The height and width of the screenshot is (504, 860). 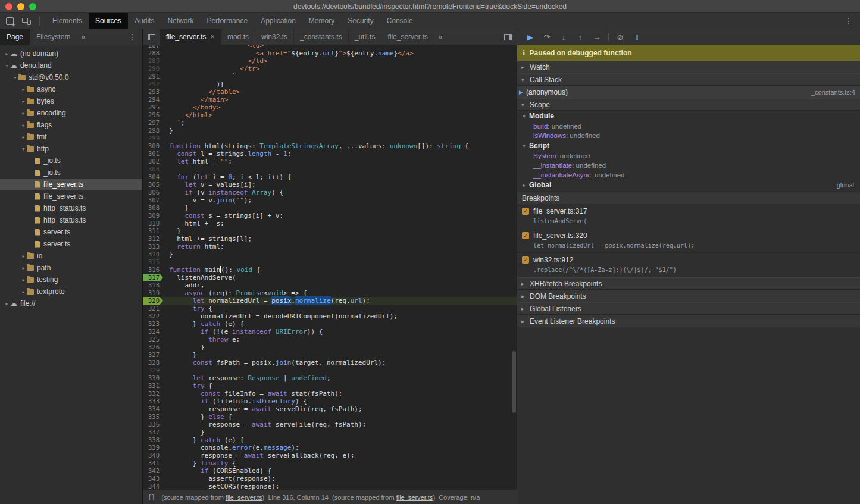 What do you see at coordinates (108, 21) in the screenshot?
I see `main-tab-sources: Sources` at bounding box center [108, 21].